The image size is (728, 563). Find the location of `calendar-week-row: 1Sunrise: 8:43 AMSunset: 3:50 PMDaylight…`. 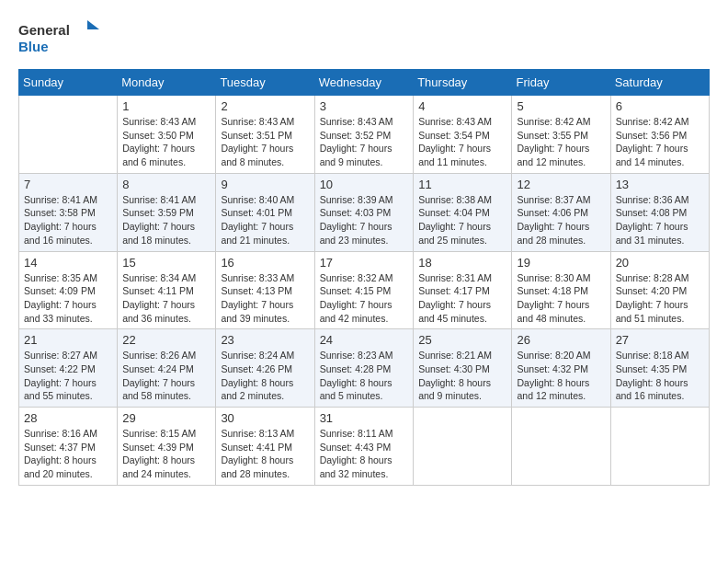

calendar-week-row: 1Sunrise: 8:43 AMSunset: 3:50 PMDaylight… is located at coordinates (364, 134).